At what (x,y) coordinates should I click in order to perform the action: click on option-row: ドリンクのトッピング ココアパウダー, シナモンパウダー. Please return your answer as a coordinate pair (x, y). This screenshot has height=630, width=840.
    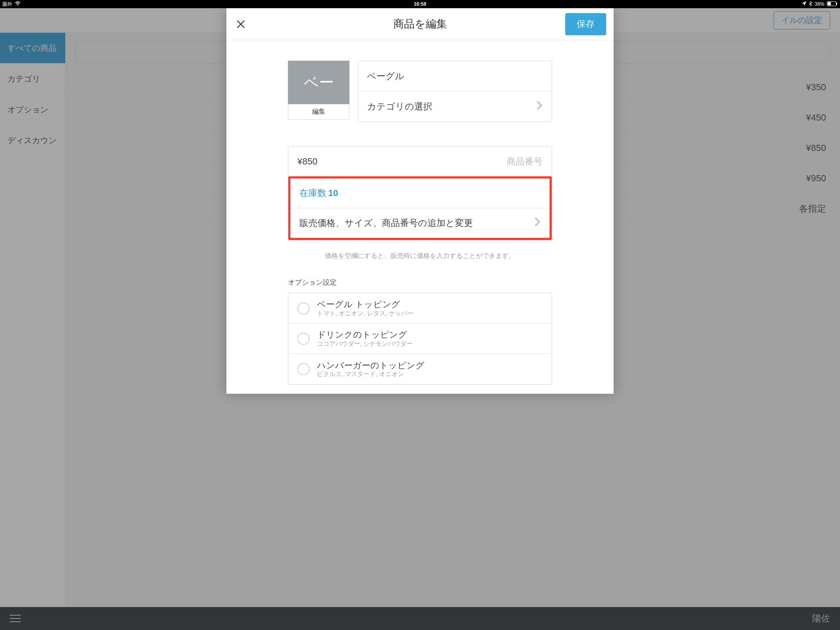
    Looking at the image, I should click on (407, 339).